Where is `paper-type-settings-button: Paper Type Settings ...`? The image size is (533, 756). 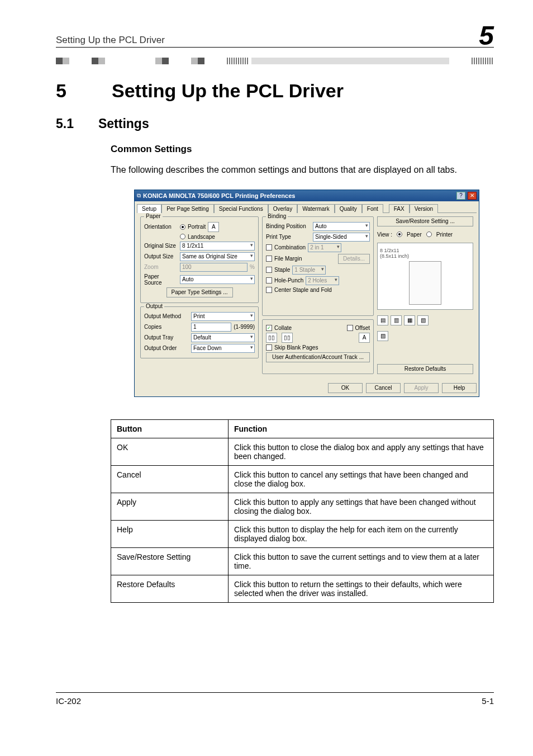
paper-type-settings-button: Paper Type Settings ... is located at coordinates (200, 292).